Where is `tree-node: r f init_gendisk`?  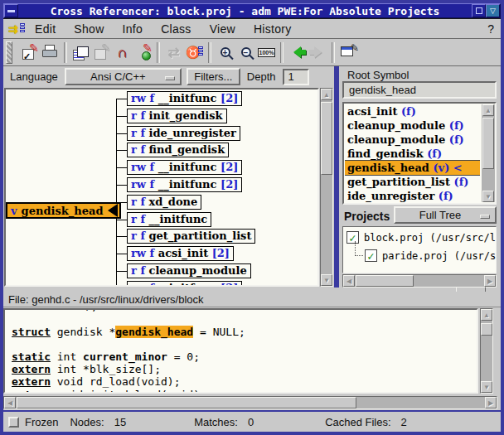
tree-node: r f init_gendisk is located at coordinates (177, 116).